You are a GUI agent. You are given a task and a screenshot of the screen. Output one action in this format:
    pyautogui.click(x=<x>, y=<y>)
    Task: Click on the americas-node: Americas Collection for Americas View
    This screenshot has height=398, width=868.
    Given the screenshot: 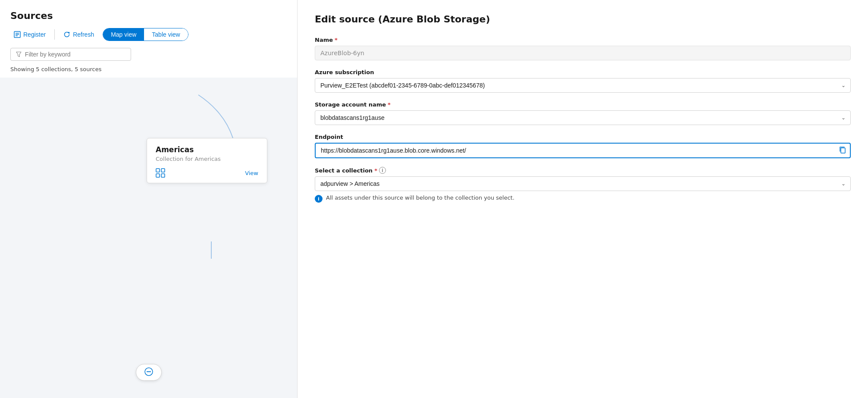 What is the action you would take?
    pyautogui.click(x=207, y=160)
    